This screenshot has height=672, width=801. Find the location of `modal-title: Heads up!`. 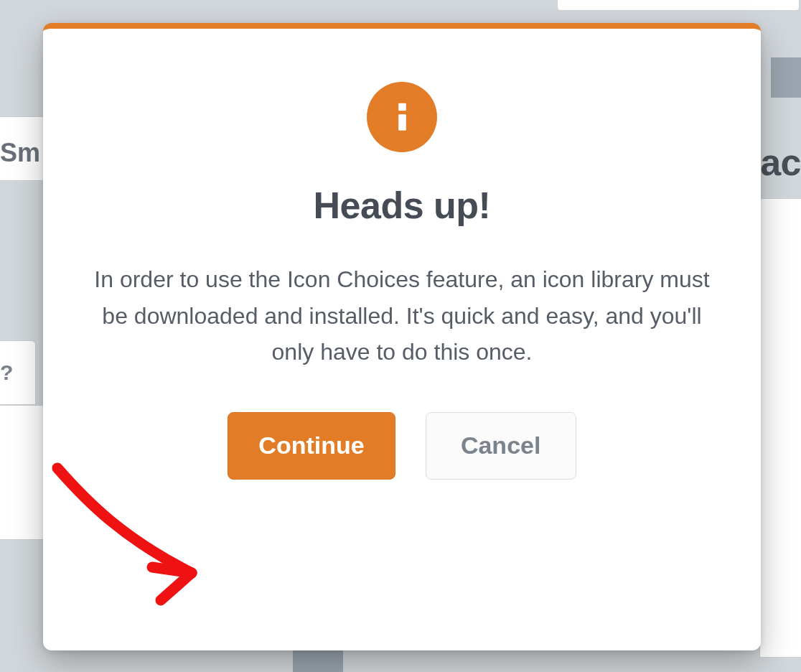

modal-title: Heads up! is located at coordinates (402, 205).